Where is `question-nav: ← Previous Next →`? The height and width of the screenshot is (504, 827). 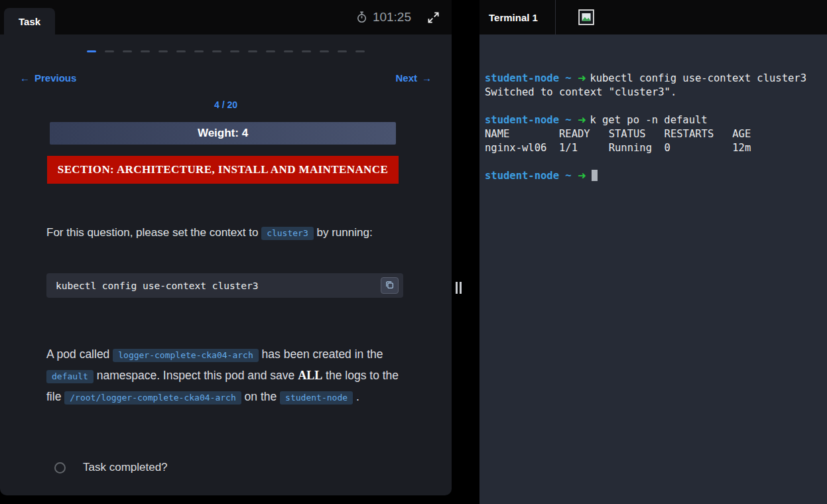
question-nav: ← Previous Next → is located at coordinates (225, 78).